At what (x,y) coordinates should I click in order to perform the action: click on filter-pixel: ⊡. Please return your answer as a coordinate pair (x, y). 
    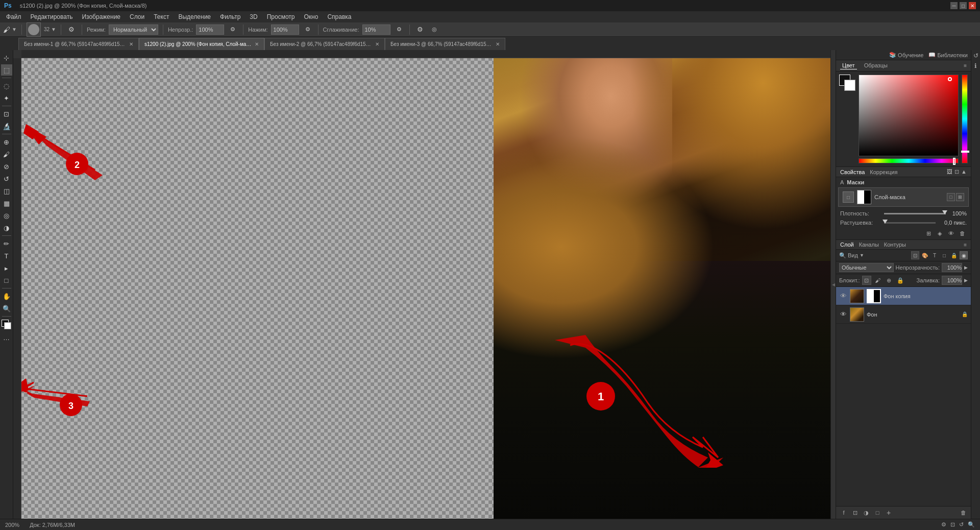
    Looking at the image, I should click on (915, 255).